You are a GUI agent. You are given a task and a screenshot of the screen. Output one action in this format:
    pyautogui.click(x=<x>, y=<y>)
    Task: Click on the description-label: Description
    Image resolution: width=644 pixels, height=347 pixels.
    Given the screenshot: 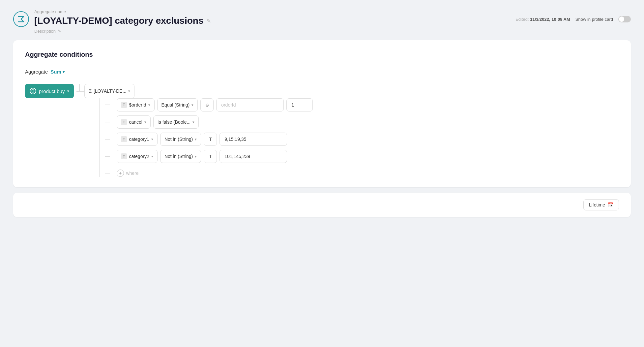 What is the action you would take?
    pyautogui.click(x=45, y=31)
    